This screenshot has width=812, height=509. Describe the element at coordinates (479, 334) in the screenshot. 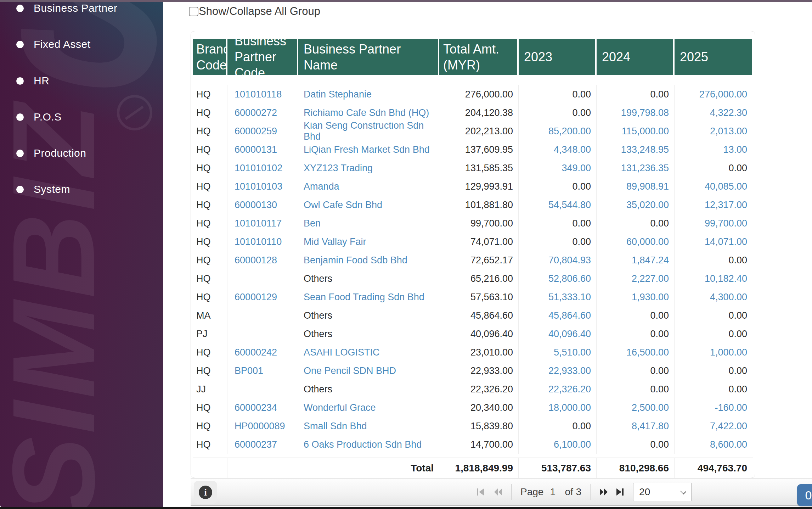

I see `total-amount-cell: 40,096.40` at that location.